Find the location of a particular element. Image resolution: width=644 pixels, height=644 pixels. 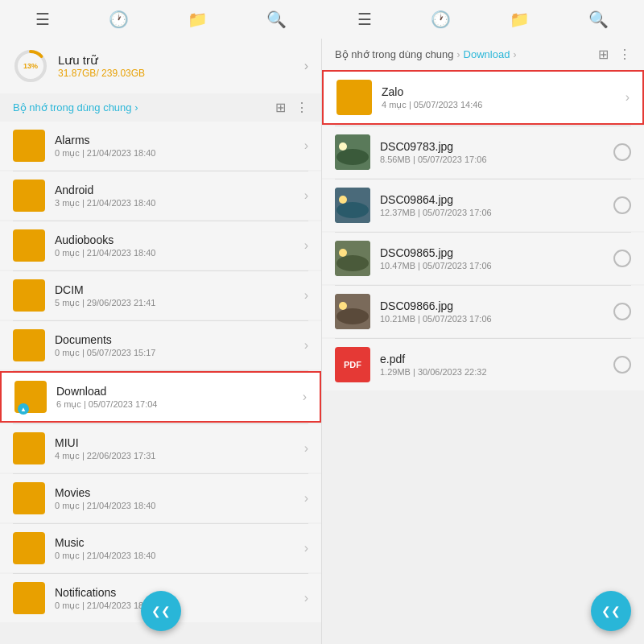

right-file-meta: 10.47MB | 05/07/2023 17:06 is located at coordinates (493, 266).